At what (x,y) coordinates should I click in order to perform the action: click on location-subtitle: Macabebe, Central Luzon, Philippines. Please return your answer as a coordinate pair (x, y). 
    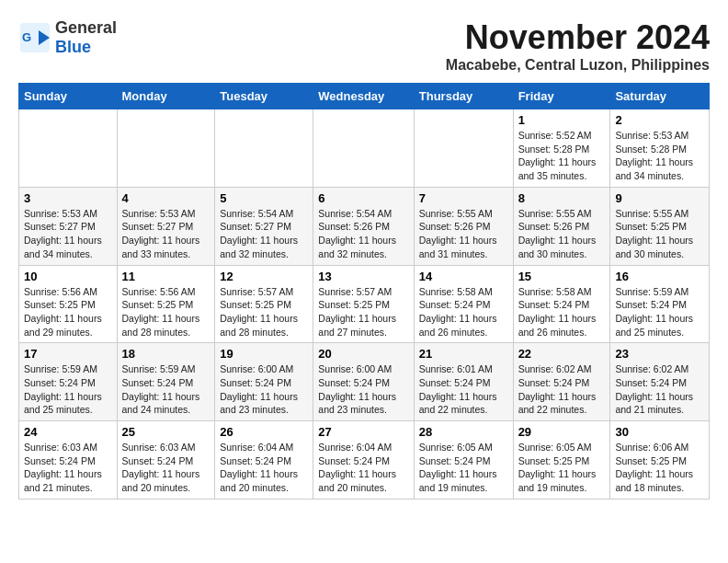
    Looking at the image, I should click on (577, 65).